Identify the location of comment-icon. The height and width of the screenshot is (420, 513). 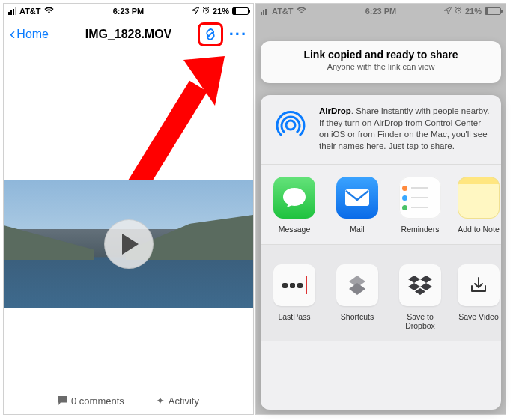
(63, 401).